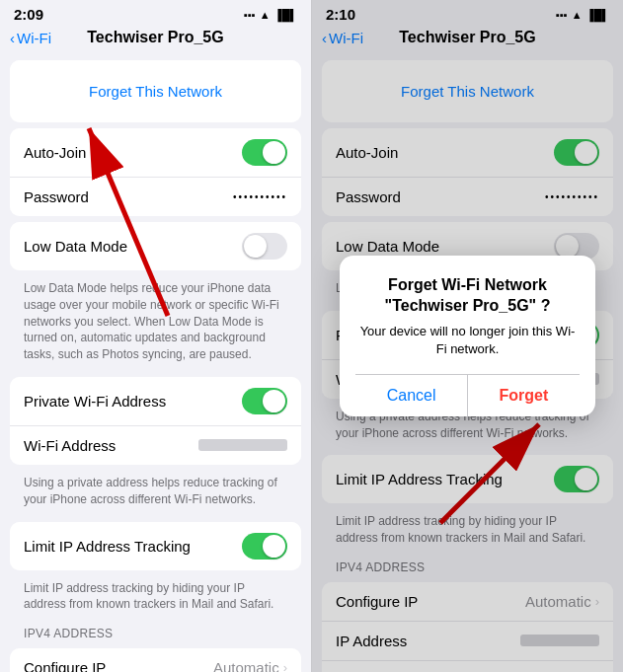 The image size is (623, 672). Describe the element at coordinates (247, 665) in the screenshot. I see `configureip-value-left: Automatic` at that location.